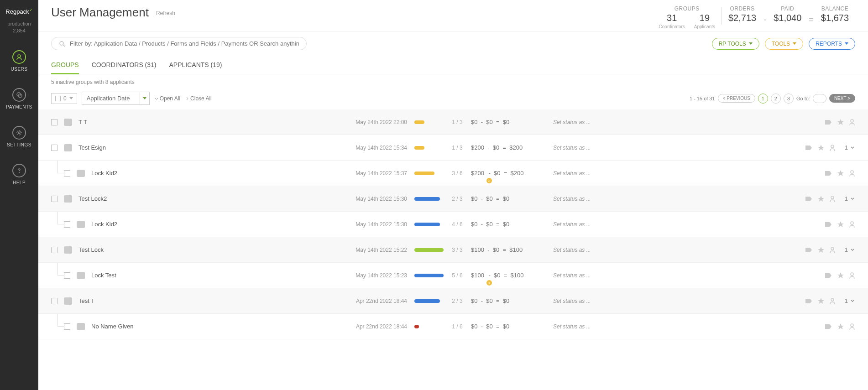  What do you see at coordinates (196, 66) in the screenshot?
I see `tab-applicants: APPLICANTS (19)` at bounding box center [196, 66].